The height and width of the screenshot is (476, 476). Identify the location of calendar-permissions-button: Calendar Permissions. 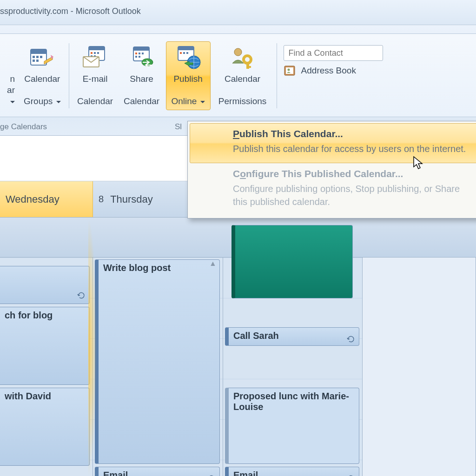
(243, 76).